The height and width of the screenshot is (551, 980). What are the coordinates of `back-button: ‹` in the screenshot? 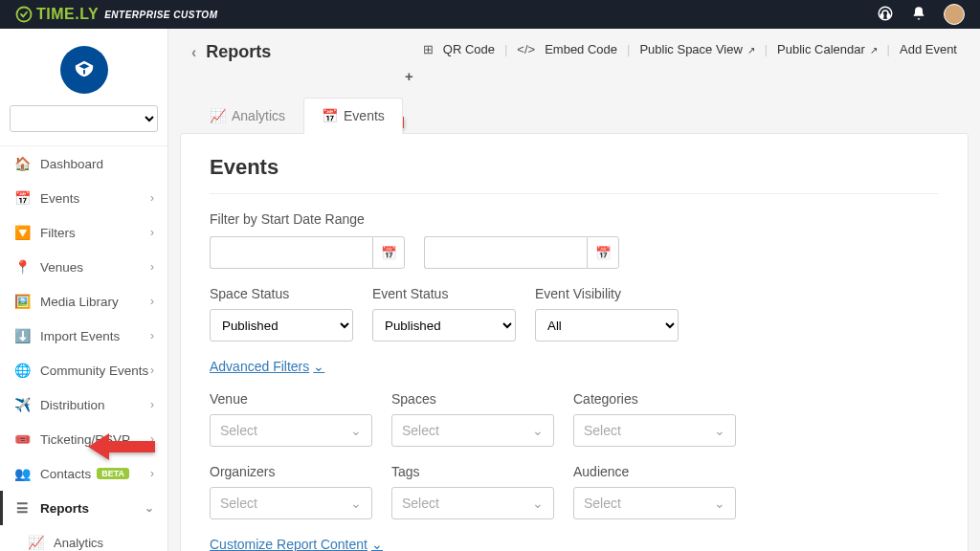 It's located at (193, 53).